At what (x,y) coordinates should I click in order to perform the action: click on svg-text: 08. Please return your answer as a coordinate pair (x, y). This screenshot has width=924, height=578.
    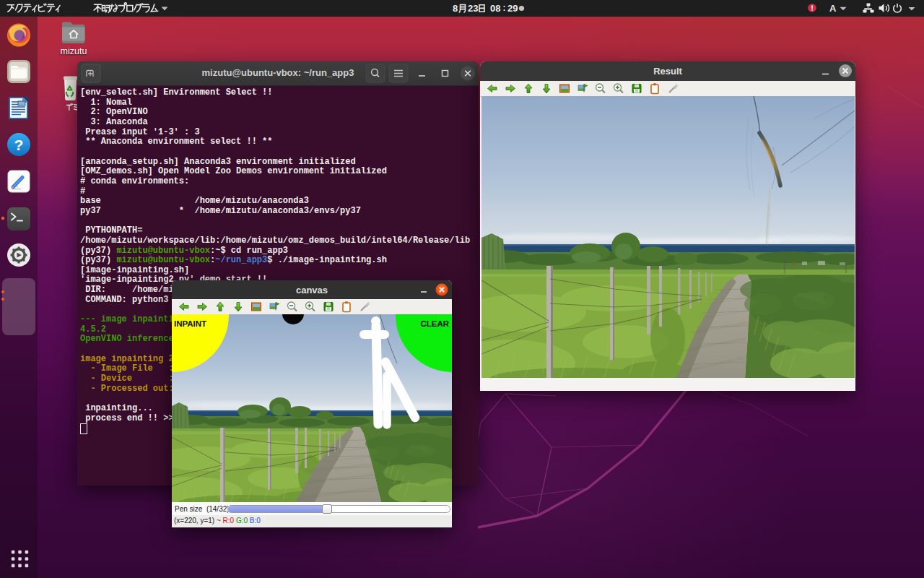
    Looking at the image, I should click on (495, 9).